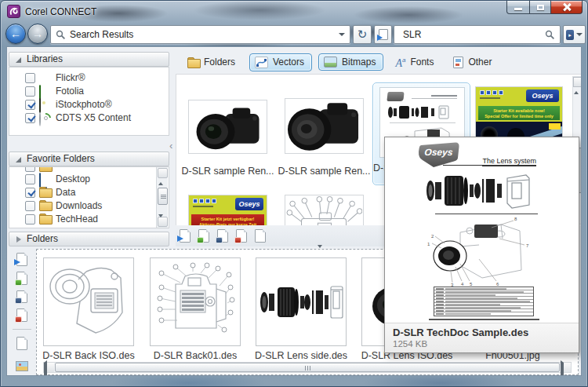 The width and height of the screenshot is (588, 387). I want to click on library-item-cdts: CDTS X5 Content, so click(89, 118).